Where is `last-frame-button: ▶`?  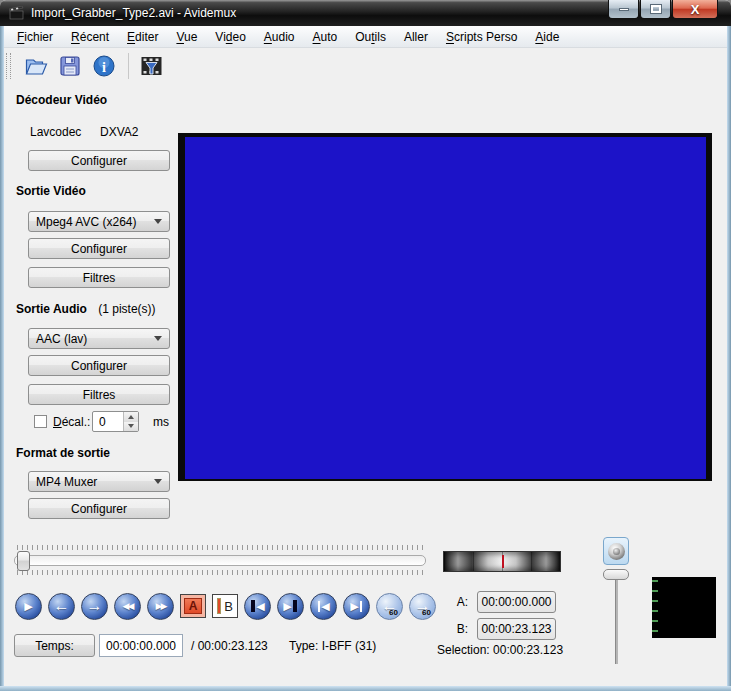 last-frame-button: ▶ is located at coordinates (356, 606).